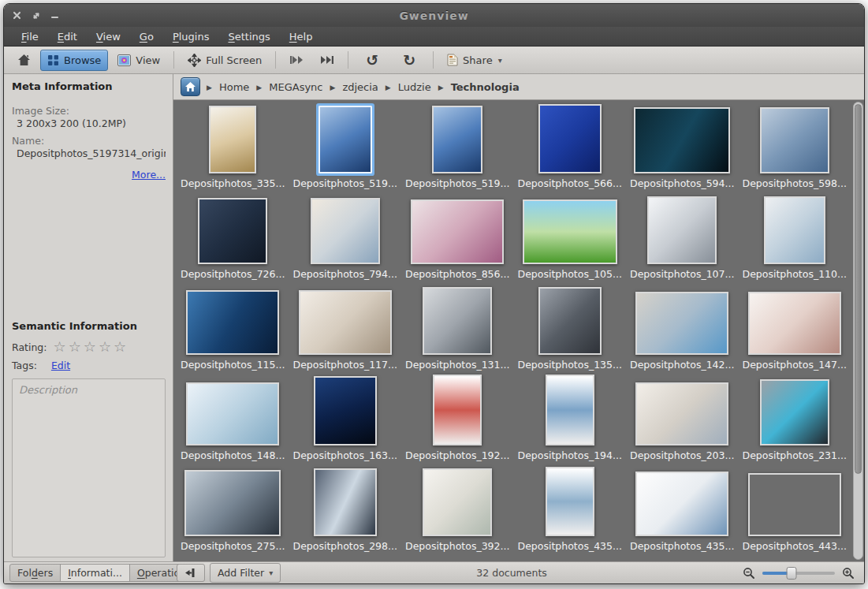 This screenshot has width=868, height=589. Describe the element at coordinates (191, 36) in the screenshot. I see `menu-plugins: Plugins` at that location.